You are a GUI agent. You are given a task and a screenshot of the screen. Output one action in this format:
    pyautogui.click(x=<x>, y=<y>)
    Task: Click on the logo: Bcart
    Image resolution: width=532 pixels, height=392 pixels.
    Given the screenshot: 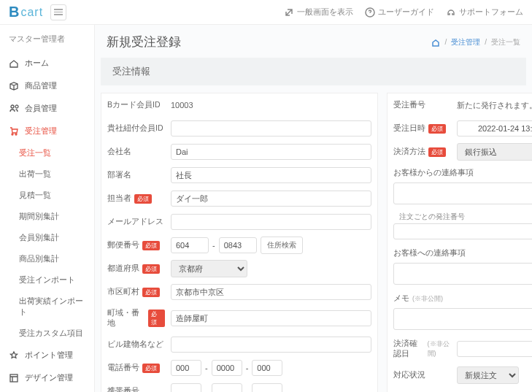 What is the action you would take?
    pyautogui.click(x=26, y=12)
    